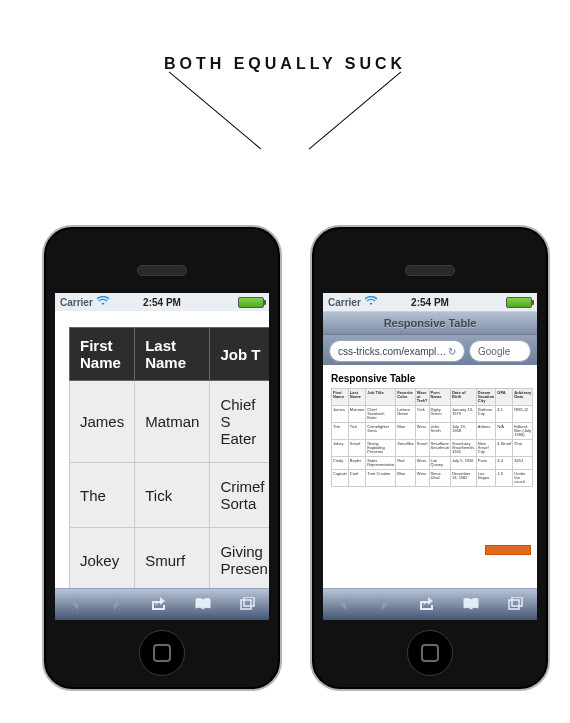 This screenshot has width=570, height=723. What do you see at coordinates (430, 378) in the screenshot?
I see `doc-title: Responsive Table` at bounding box center [430, 378].